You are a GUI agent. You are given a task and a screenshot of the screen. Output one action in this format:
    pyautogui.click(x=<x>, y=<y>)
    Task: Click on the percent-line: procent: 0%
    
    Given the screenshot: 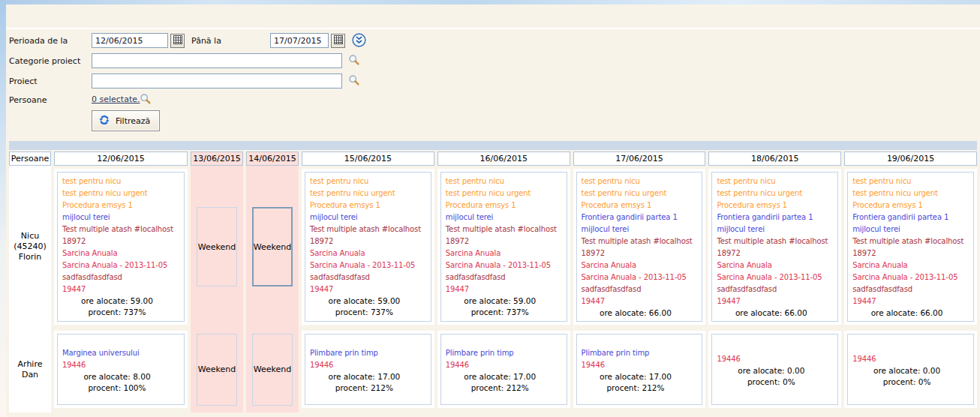 What is the action you would take?
    pyautogui.click(x=776, y=382)
    